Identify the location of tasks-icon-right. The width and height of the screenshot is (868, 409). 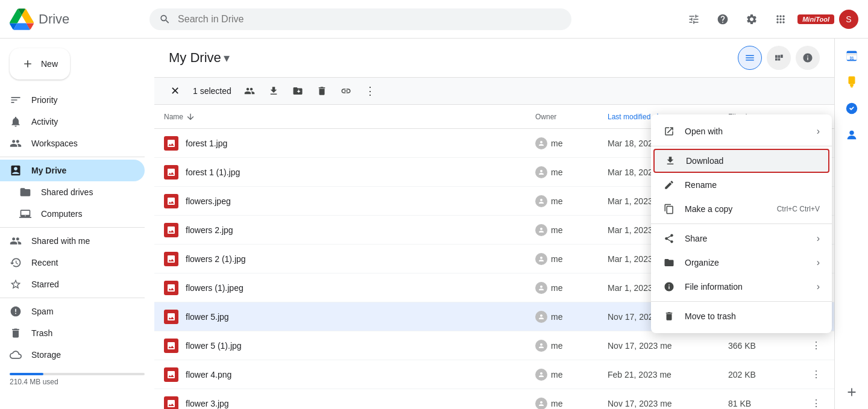
(852, 108).